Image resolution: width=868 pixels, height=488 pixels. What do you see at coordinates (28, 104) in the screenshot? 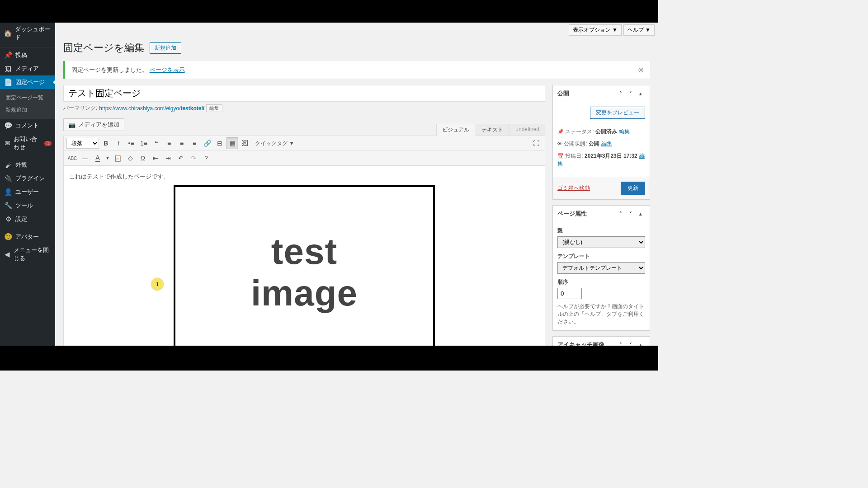
I see `sidebar-submenu-pages: 固定ページ一覧 新規追加` at bounding box center [28, 104].